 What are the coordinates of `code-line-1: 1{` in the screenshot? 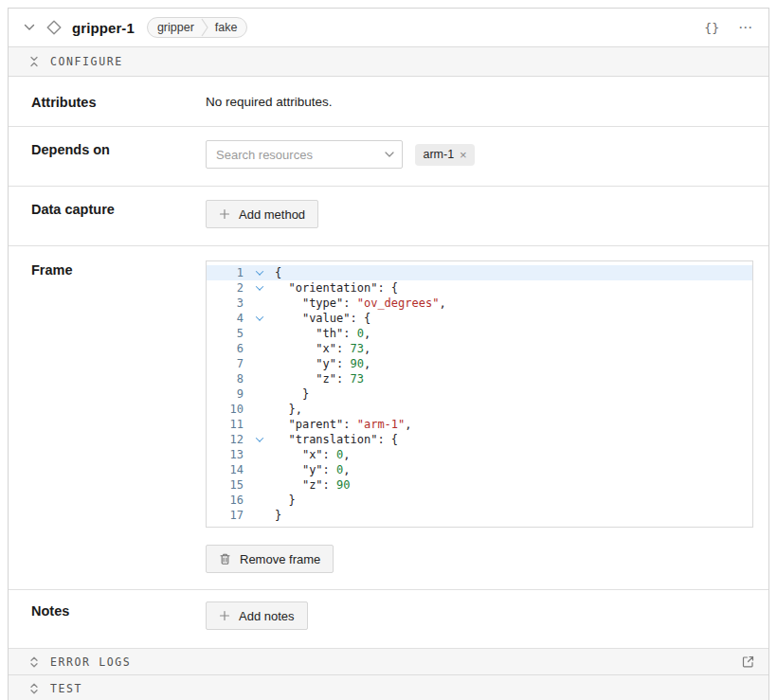 It's located at (479, 273).